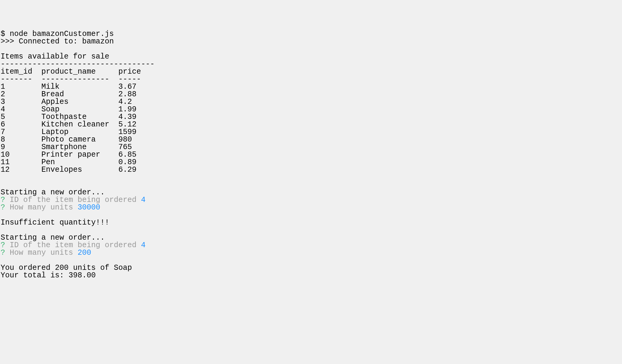 This screenshot has height=364, width=622. Describe the element at coordinates (89, 208) in the screenshot. I see `prompt-units-answer: 30000` at that location.